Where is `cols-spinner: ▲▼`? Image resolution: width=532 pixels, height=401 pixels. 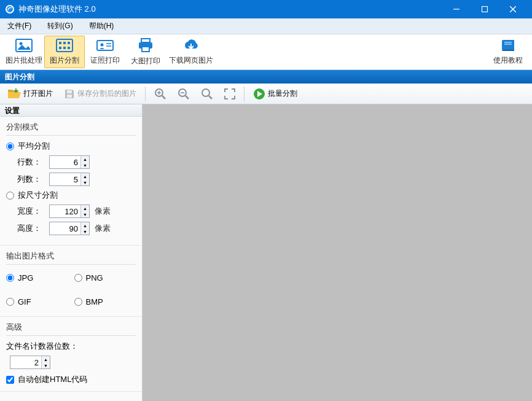
cols-spinner: ▲▼ is located at coordinates (69, 179).